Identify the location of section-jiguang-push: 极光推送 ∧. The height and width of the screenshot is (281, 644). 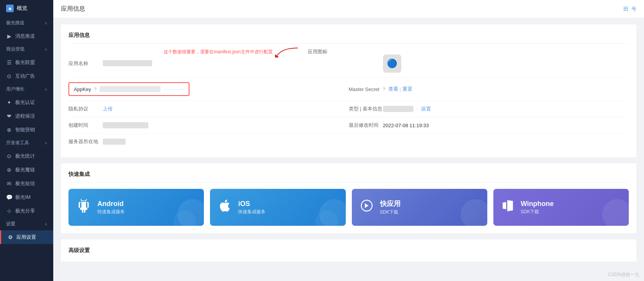
(27, 23).